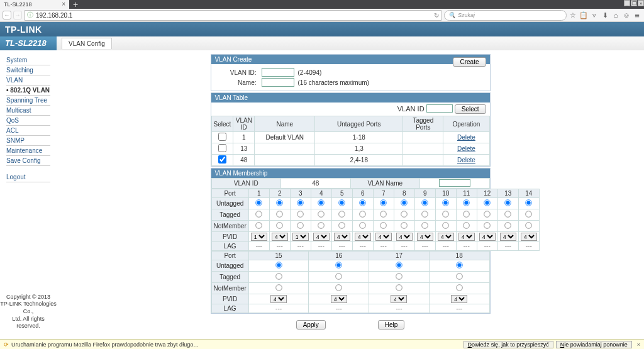  I want to click on pvid-select-port-18: 48, so click(459, 299).